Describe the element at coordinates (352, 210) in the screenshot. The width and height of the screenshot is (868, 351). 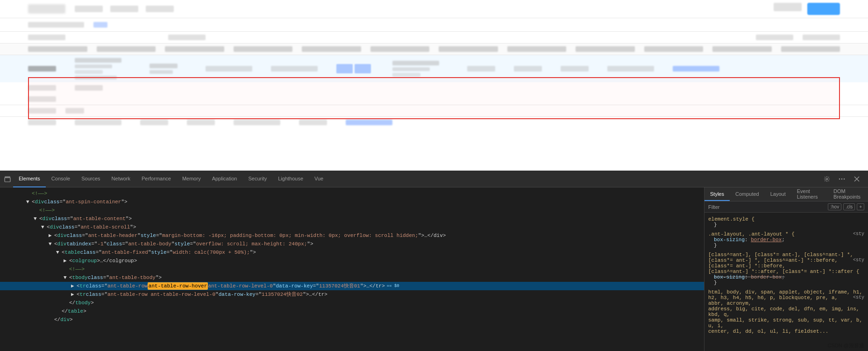
I see `dom-line-comment2: <!——>` at that location.